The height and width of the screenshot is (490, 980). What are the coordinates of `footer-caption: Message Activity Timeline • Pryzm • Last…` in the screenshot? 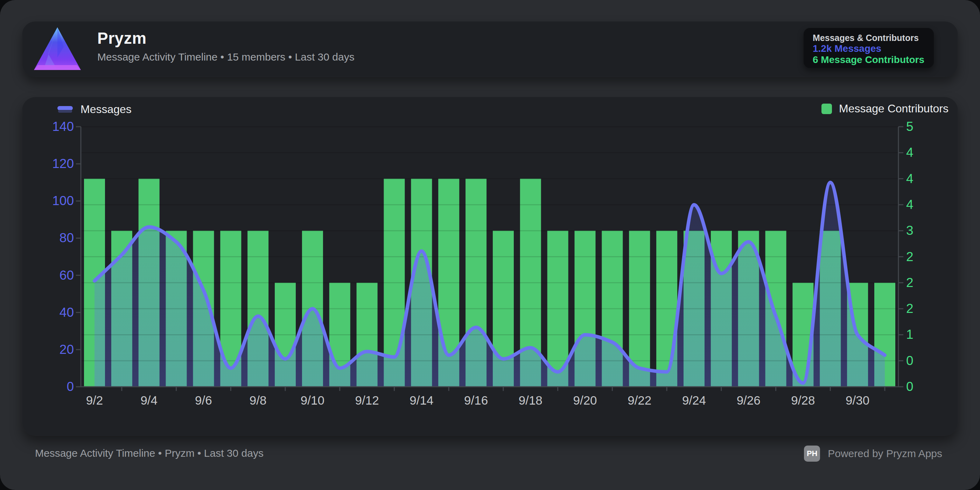 It's located at (149, 453).